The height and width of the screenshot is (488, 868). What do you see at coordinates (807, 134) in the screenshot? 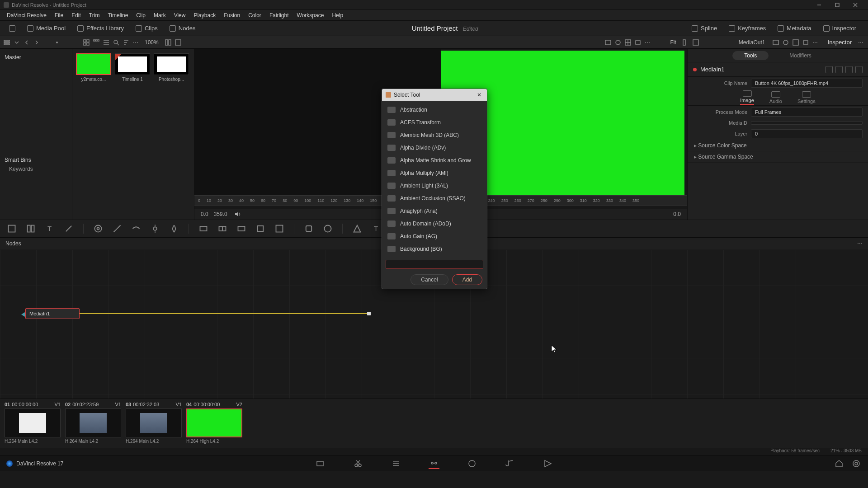
I see `layer-select: 0` at bounding box center [807, 134].